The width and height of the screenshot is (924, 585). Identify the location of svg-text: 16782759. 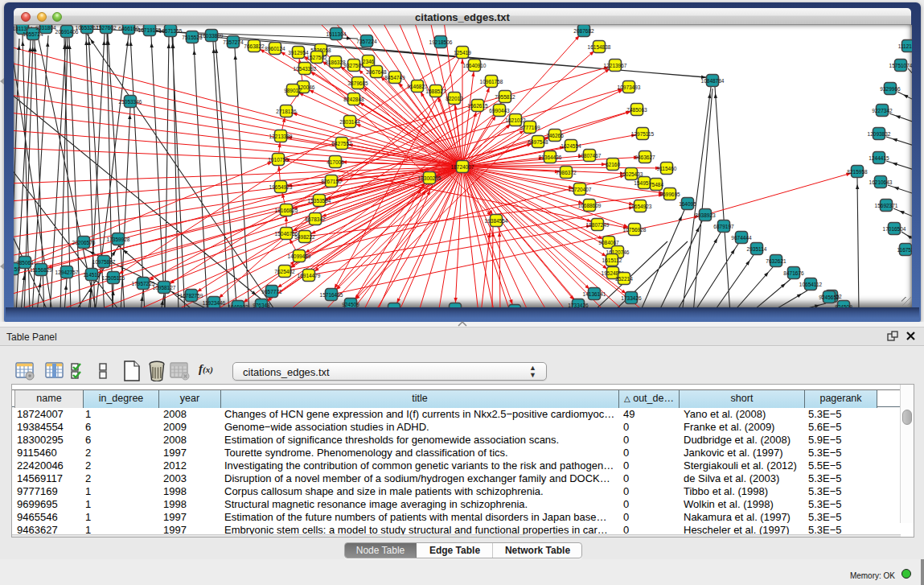
(191, 296).